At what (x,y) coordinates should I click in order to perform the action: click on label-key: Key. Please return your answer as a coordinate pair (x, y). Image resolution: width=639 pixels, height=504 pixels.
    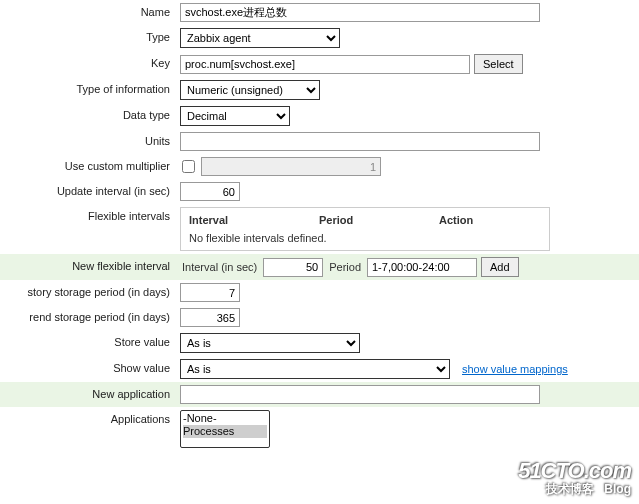
    Looking at the image, I should click on (90, 62).